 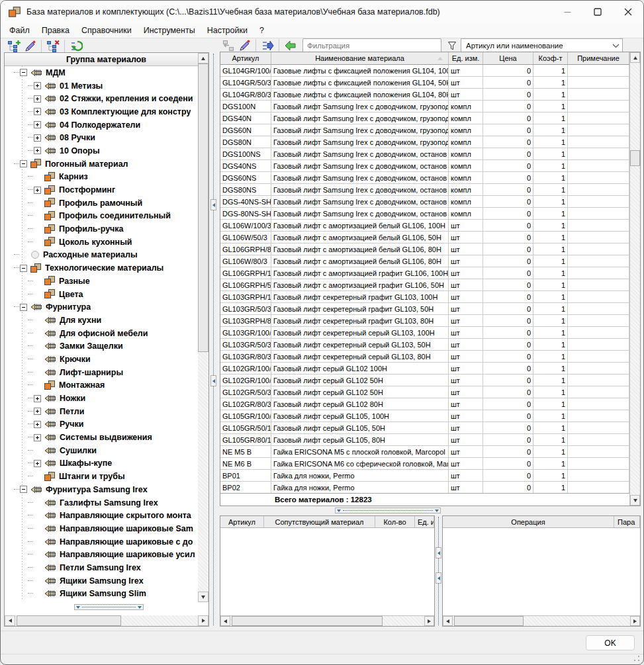 I want to click on table-row: NE M5 BГайка ERICSONA M5 с плоской голов…, so click(x=425, y=452).